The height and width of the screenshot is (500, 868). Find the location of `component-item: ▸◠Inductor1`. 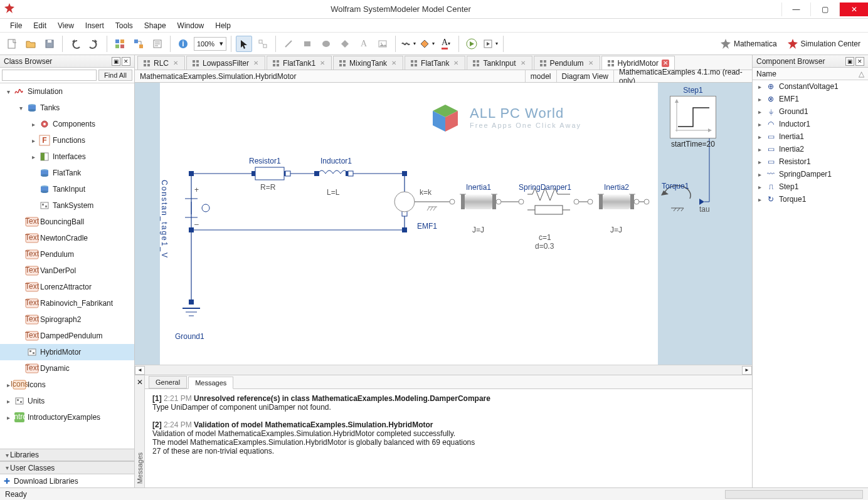

component-item: ▸◠Inductor1 is located at coordinates (810, 124).